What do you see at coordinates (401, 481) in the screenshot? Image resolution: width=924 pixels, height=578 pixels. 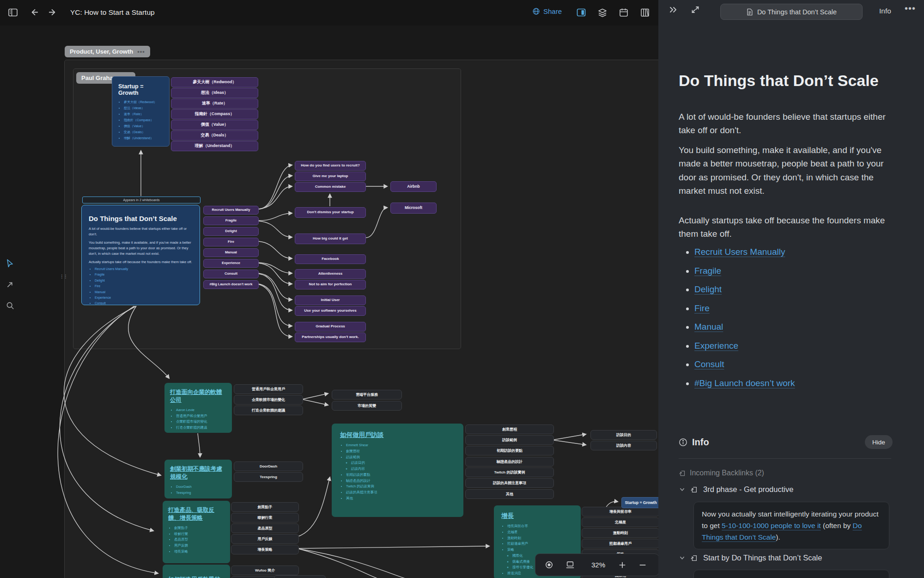 I see `card-link: 驗證產品的設計` at bounding box center [401, 481].